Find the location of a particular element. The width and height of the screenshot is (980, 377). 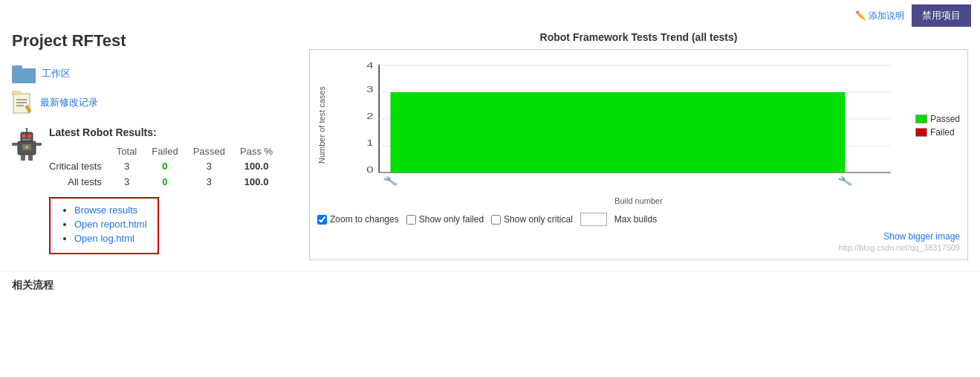

legend-failed: Failed is located at coordinates (938, 132).